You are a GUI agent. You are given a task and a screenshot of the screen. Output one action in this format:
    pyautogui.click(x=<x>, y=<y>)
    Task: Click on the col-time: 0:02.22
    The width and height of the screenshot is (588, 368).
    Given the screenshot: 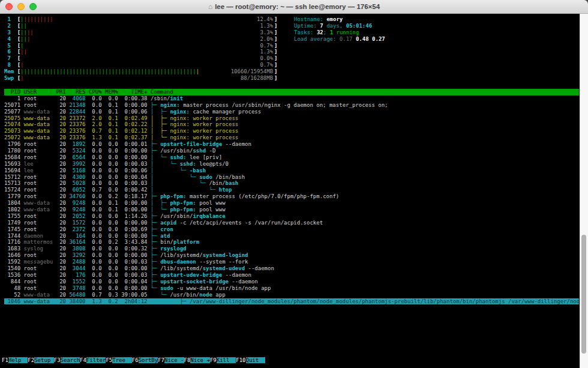 What is the action you would take?
    pyautogui.click(x=134, y=124)
    